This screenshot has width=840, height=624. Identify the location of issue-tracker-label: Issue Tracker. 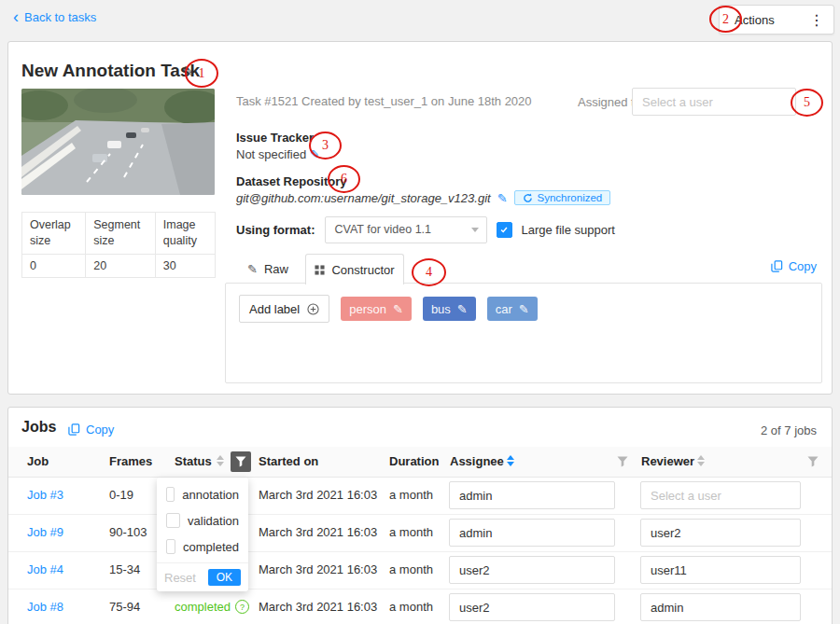
(274, 138).